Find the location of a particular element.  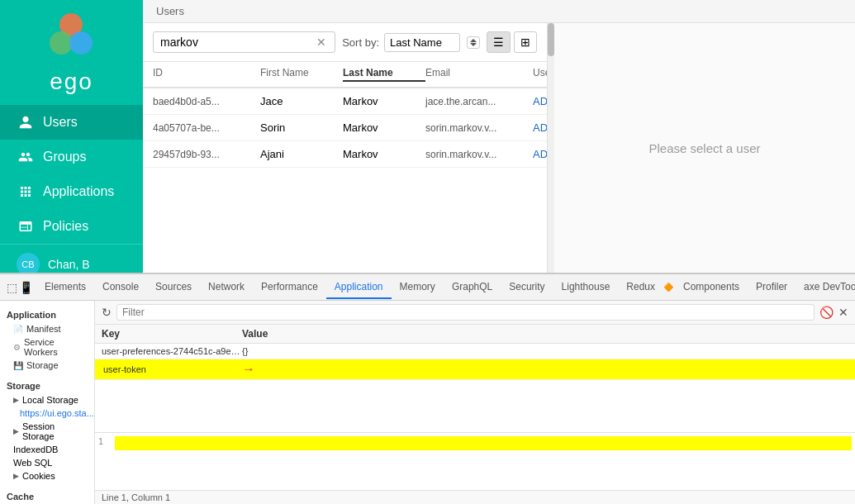

tab-security: Security is located at coordinates (527, 288).